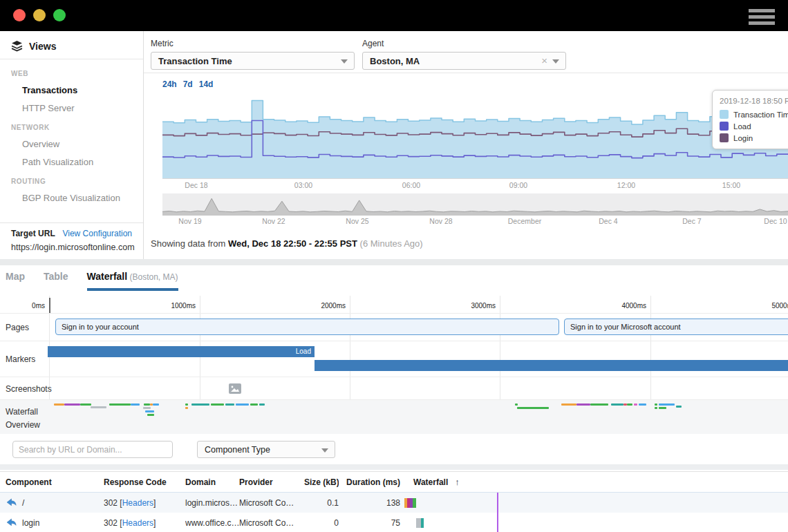 This screenshot has width=788, height=532. What do you see at coordinates (357, 221) in the screenshot?
I see `brush-tick-label: Nov 25` at bounding box center [357, 221].